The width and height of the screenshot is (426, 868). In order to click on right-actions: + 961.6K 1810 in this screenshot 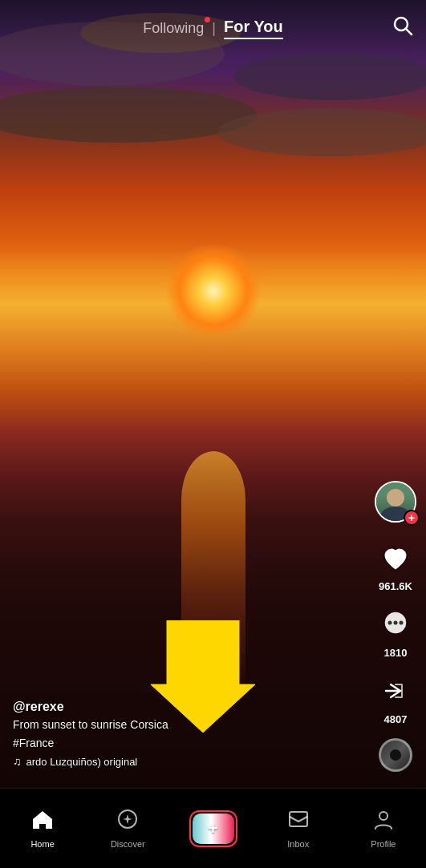, I will do `click(396, 627)`.